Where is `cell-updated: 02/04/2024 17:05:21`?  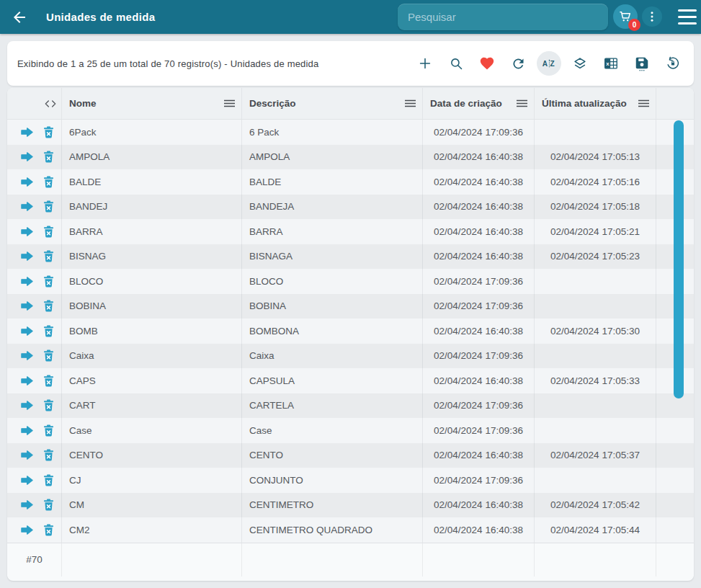 cell-updated: 02/04/2024 17:05:21 is located at coordinates (595, 232).